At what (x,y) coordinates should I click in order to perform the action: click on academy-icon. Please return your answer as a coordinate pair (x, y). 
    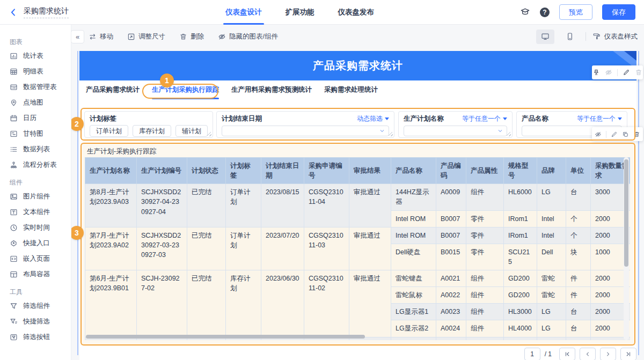
    Looking at the image, I should click on (525, 12).